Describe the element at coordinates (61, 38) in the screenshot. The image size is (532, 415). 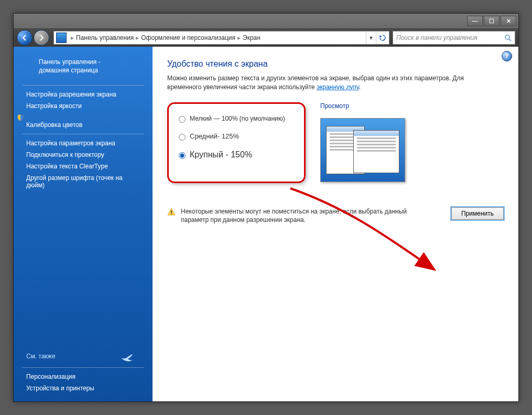
I see `control-panel-icon` at that location.